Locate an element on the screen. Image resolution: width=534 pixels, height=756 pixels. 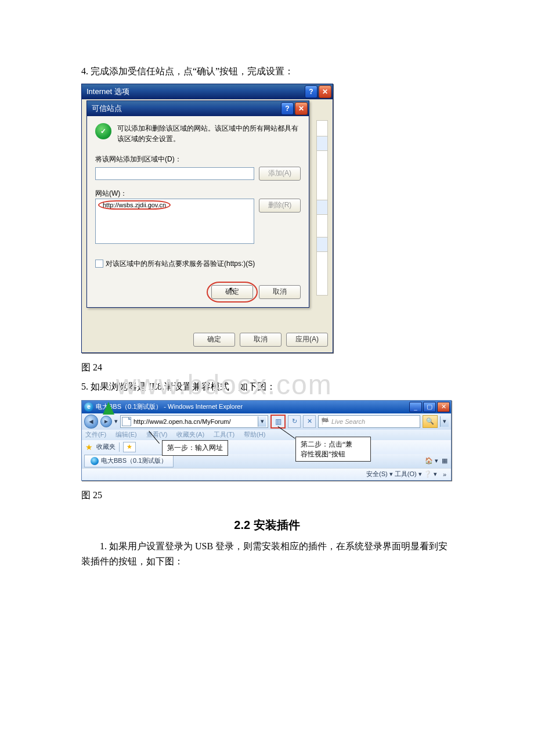
search-placeholder: Live Search is located at coordinates (348, 422).